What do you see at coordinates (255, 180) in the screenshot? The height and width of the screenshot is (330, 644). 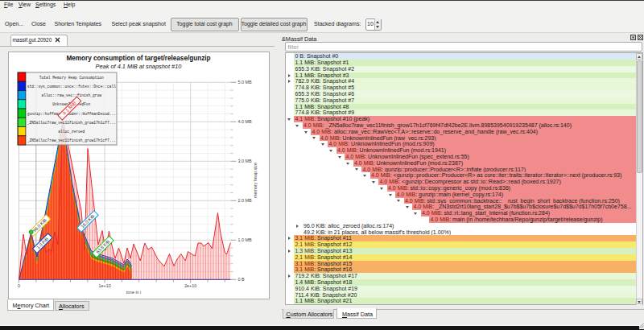 I see `svg-text: memory heap size` at bounding box center [255, 180].